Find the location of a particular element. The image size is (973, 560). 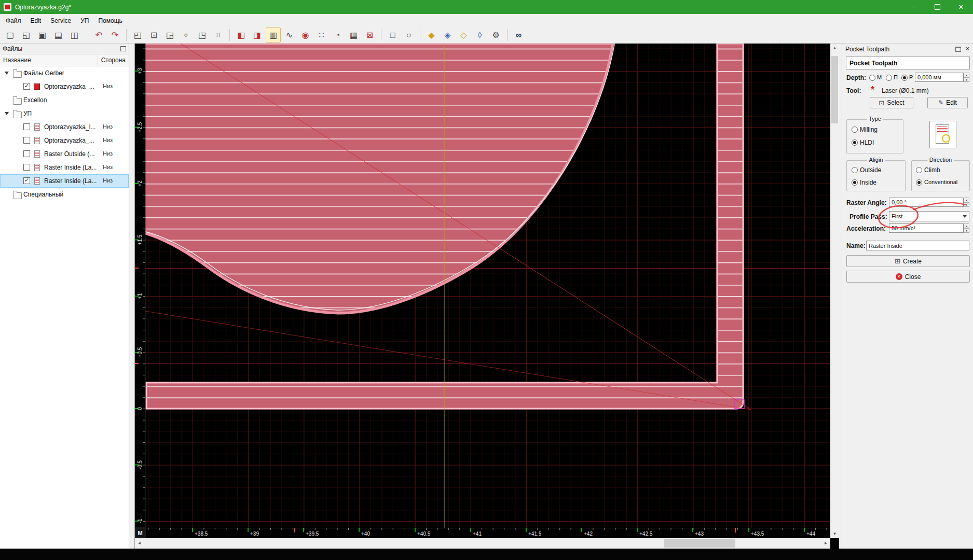

simulate-icon: ◔ is located at coordinates (337, 35).